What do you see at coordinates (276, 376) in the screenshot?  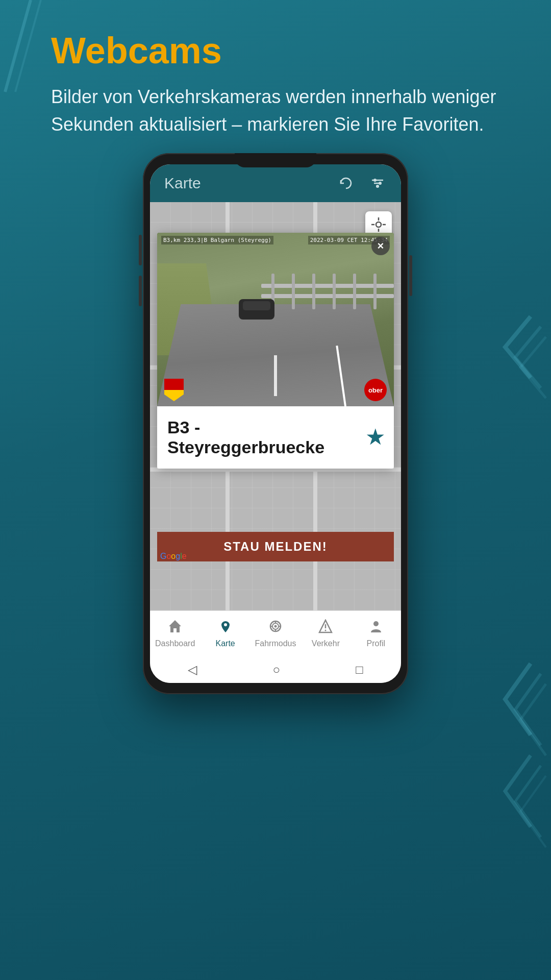 I see `road-center-line` at bounding box center [276, 376].